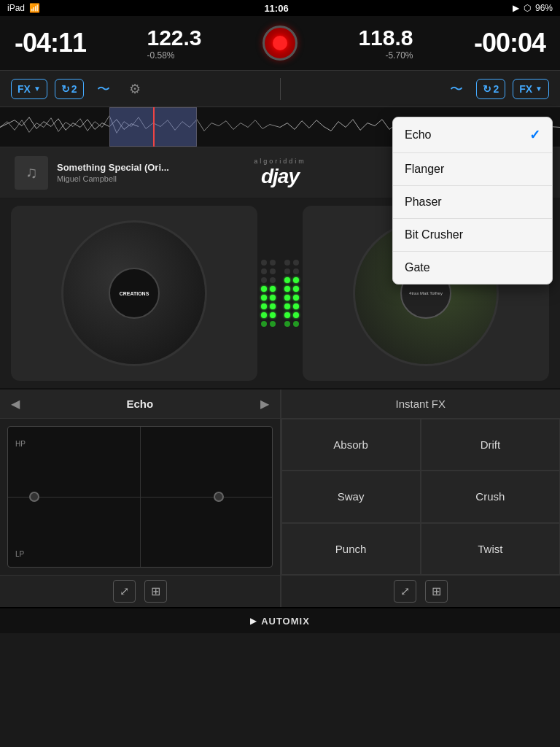 The image size is (560, 747). I want to click on track-left: ♫ Something Special (Ori... Miguel Campb…, so click(125, 173).